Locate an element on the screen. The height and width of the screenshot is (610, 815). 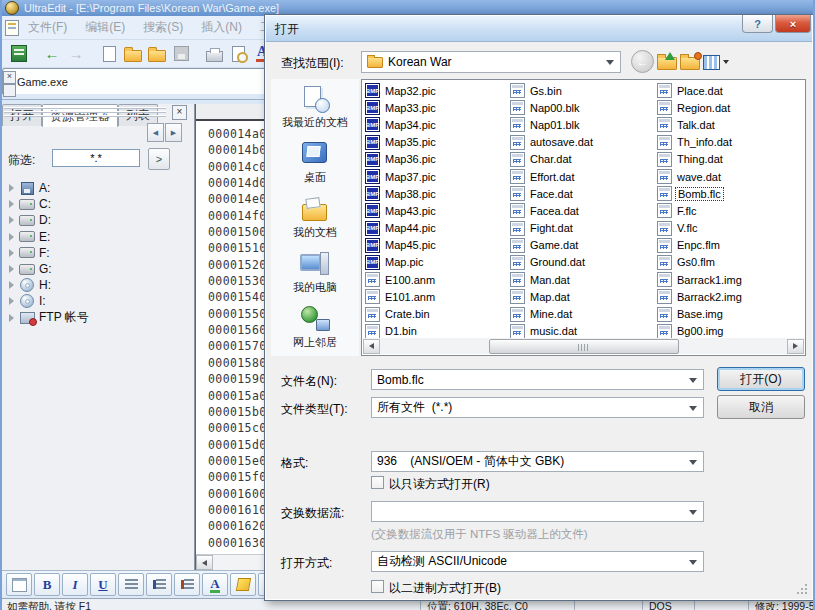
place-item: 我的电脑 is located at coordinates (315, 272).